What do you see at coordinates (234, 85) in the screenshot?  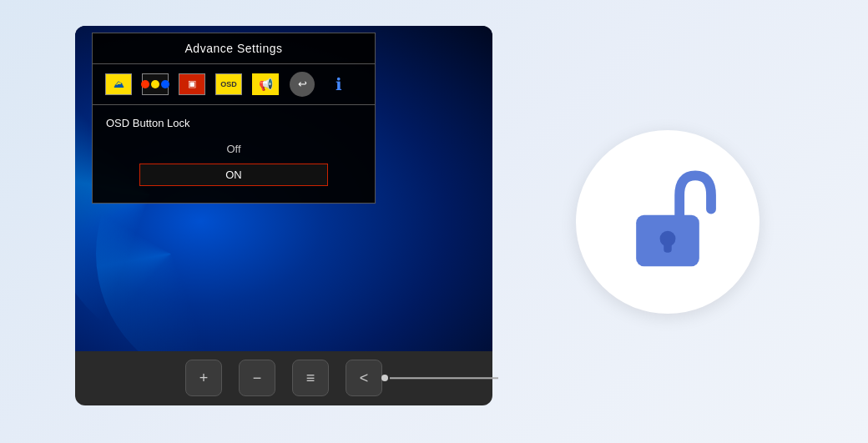 I see `osd-icons-row: ⛰` at bounding box center [234, 85].